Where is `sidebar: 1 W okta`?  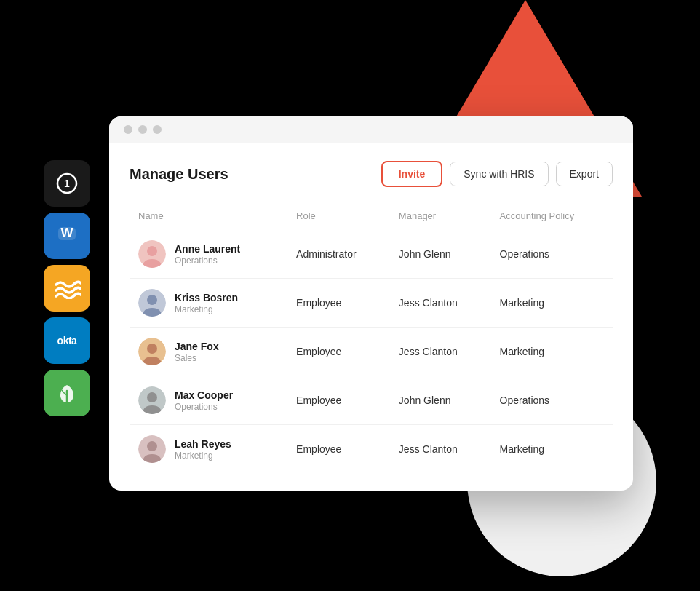 sidebar: 1 W okta is located at coordinates (67, 288).